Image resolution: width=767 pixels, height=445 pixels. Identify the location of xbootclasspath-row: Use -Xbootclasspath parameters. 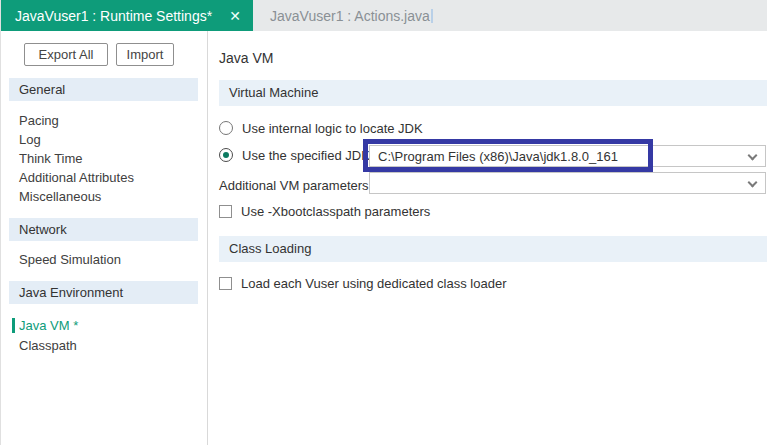
(324, 211).